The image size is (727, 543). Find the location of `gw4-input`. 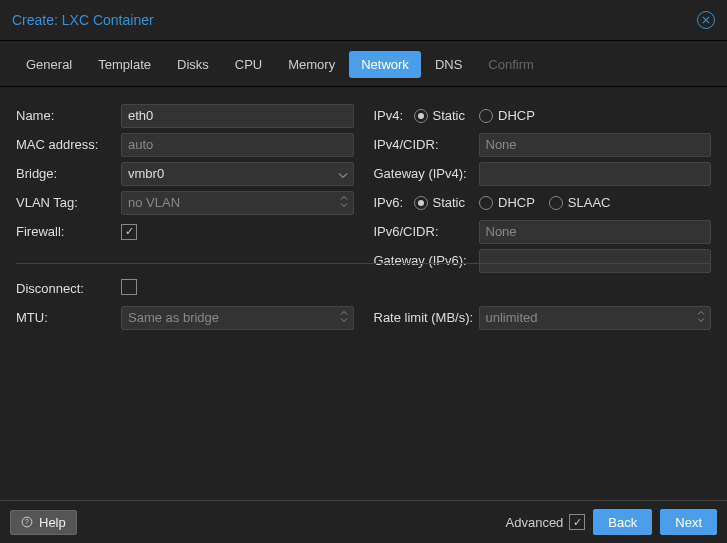

gw4-input is located at coordinates (596, 174).